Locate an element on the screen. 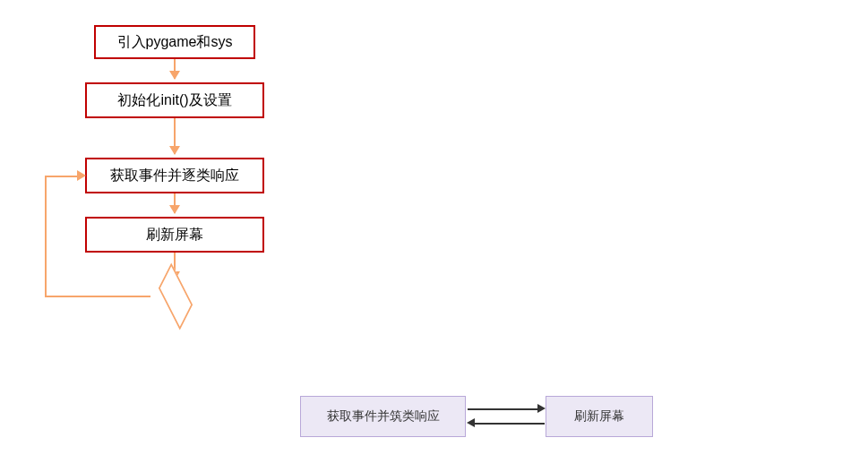 Image resolution: width=868 pixels, height=472 pixels. aux-box-refresh-label: 刷新屏幕 is located at coordinates (599, 416).